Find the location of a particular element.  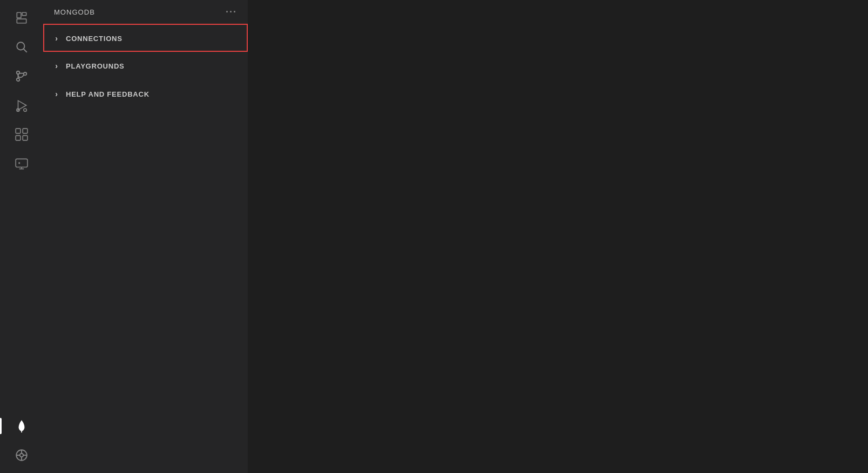

panel-more-button: ··· is located at coordinates (231, 12).